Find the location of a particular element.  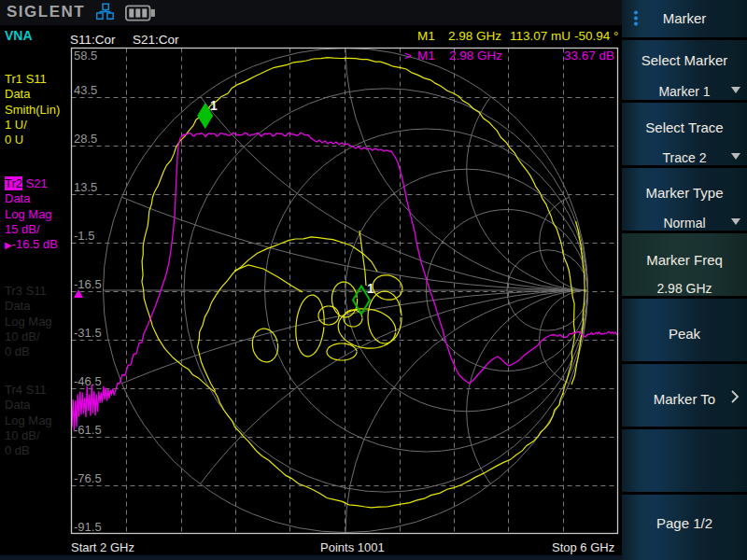

svg-text: 33.67 dB is located at coordinates (589, 56).